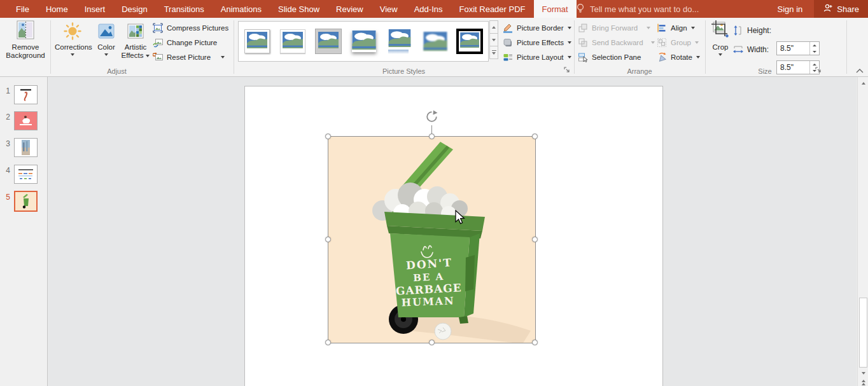 The image size is (868, 386). What do you see at coordinates (610, 57) in the screenshot?
I see `selection-pane-button: Selection Pane` at bounding box center [610, 57].